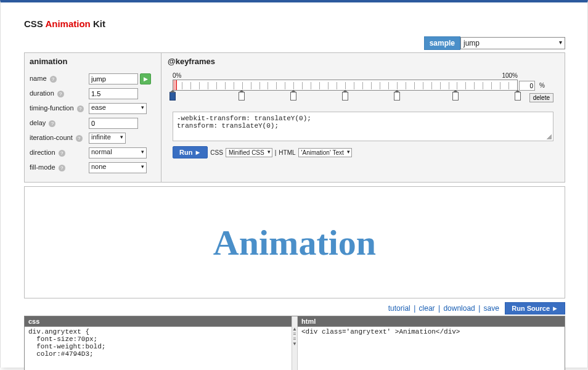 Image resolution: width=588 pixels, height=370 pixels. Describe the element at coordinates (118, 153) in the screenshot. I see `direction-select: normal` at that location.